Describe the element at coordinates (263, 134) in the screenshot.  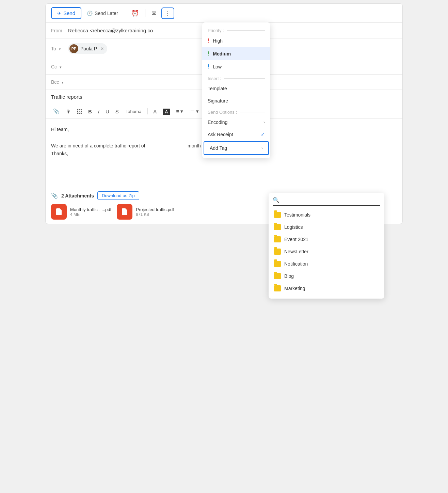
I see `ask-receipt-check-icon: ✓` at that location.